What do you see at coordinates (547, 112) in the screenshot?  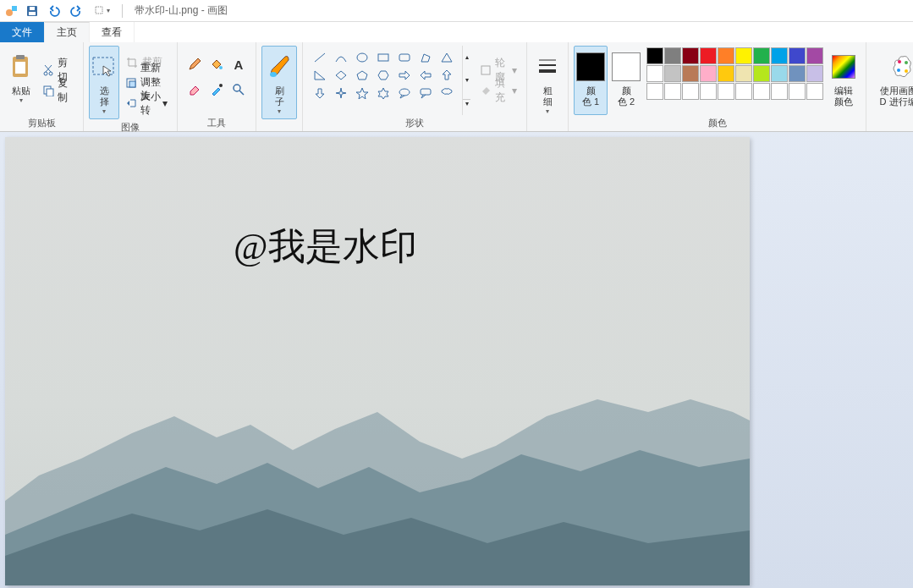 I see `chevron-down-icon: ▾` at bounding box center [547, 112].